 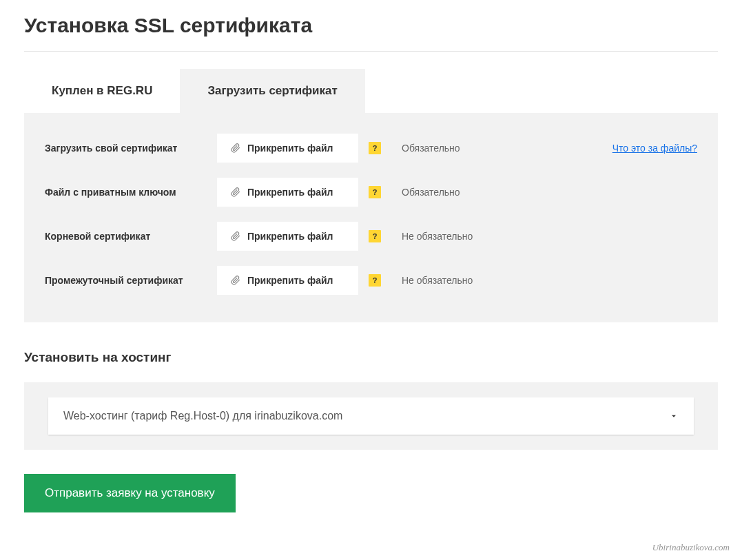 What do you see at coordinates (674, 416) in the screenshot?
I see `chevron-down-icon` at bounding box center [674, 416].